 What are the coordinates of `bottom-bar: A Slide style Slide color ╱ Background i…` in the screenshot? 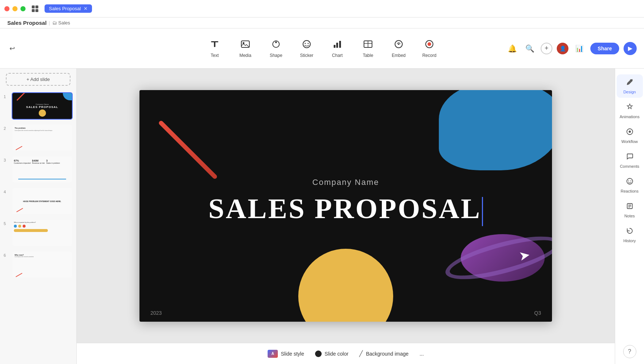 It's located at (346, 353).